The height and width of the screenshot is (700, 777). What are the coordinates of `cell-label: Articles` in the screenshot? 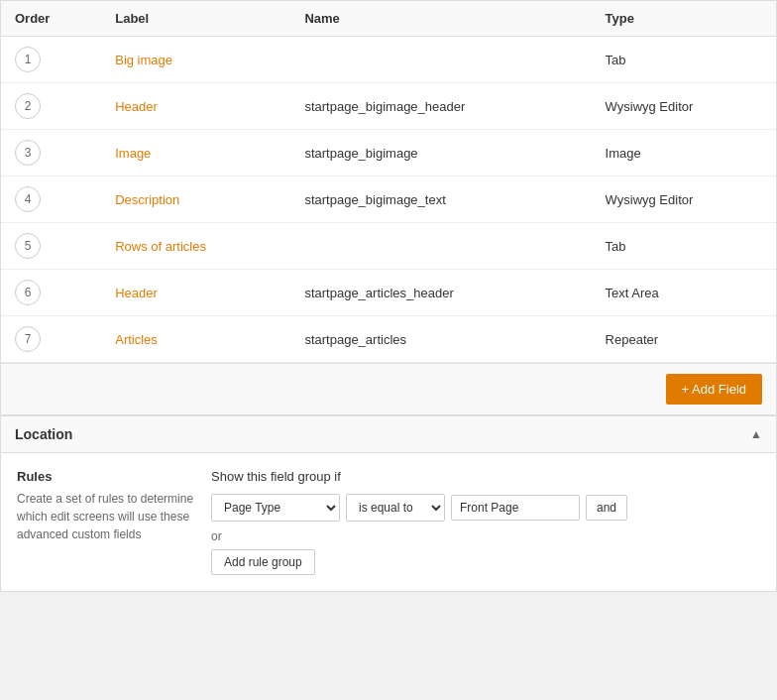 It's located at (196, 339).